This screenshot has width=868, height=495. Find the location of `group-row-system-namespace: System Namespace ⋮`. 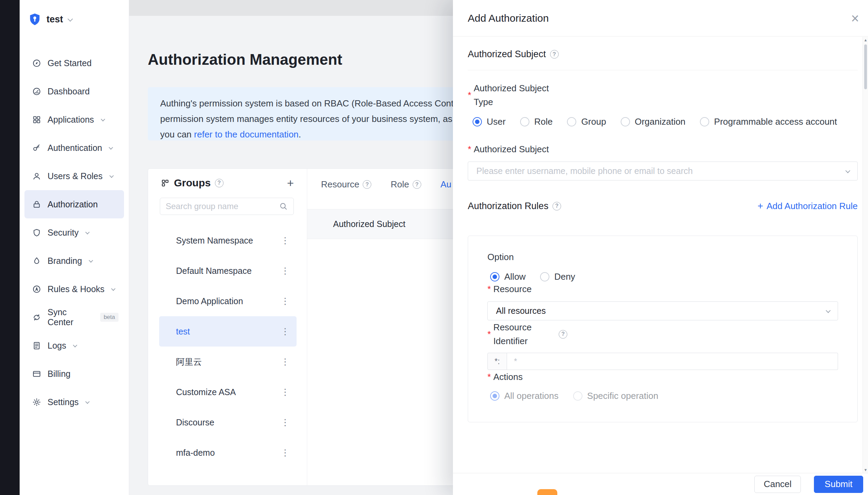

group-row-system-namespace: System Namespace ⋮ is located at coordinates (228, 240).